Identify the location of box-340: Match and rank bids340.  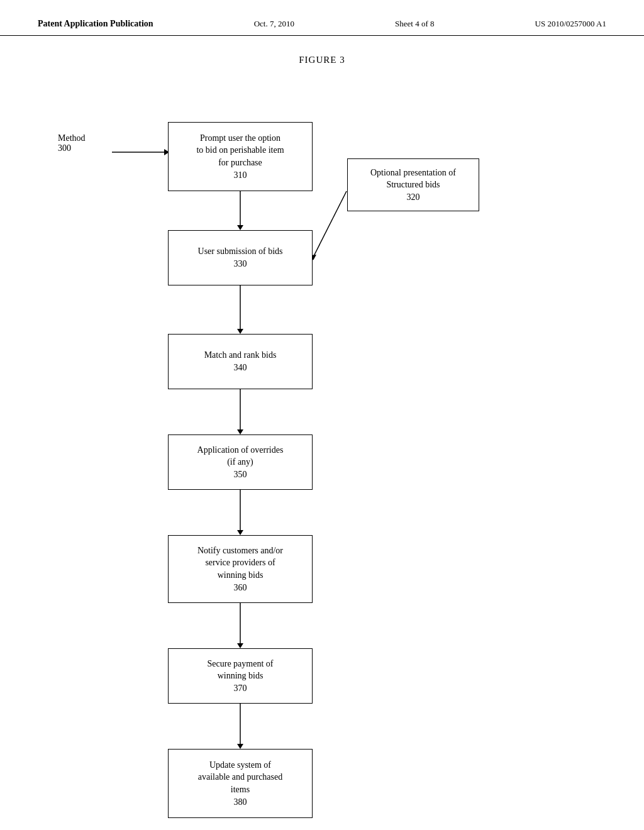
(240, 362).